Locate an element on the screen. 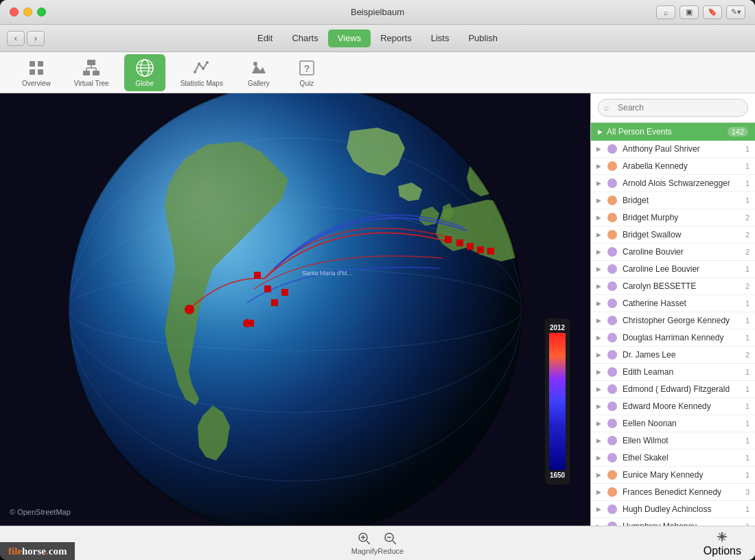 Image resolution: width=755 pixels, height=560 pixels. person-name: Arnold Alois Schwarzenegger is located at coordinates (681, 183).